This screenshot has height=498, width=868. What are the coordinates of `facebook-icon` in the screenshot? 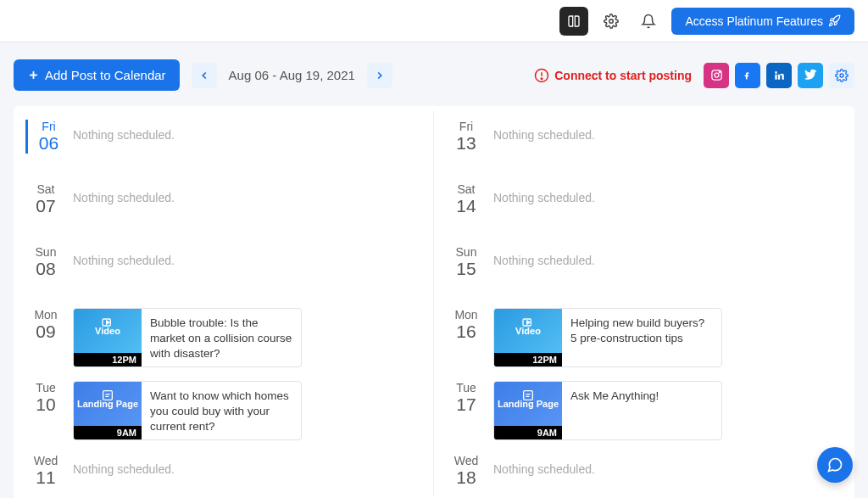 It's located at (748, 76).